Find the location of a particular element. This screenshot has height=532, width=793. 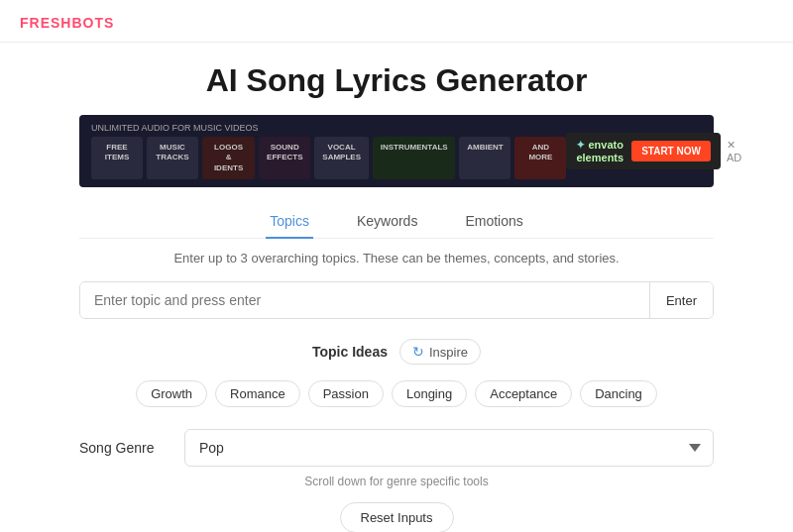

ad-content: UNLIMITED AUDIO FOR MUSIC VIDEOS FREEITE… is located at coordinates (329, 151).